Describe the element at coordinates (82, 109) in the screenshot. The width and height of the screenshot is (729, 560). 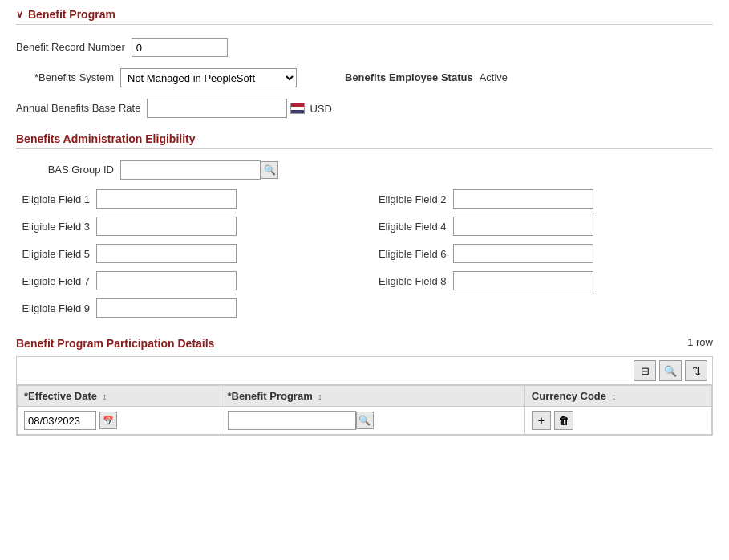
I see `annual-benefits-label: Annual Benefits Base Rate` at that location.